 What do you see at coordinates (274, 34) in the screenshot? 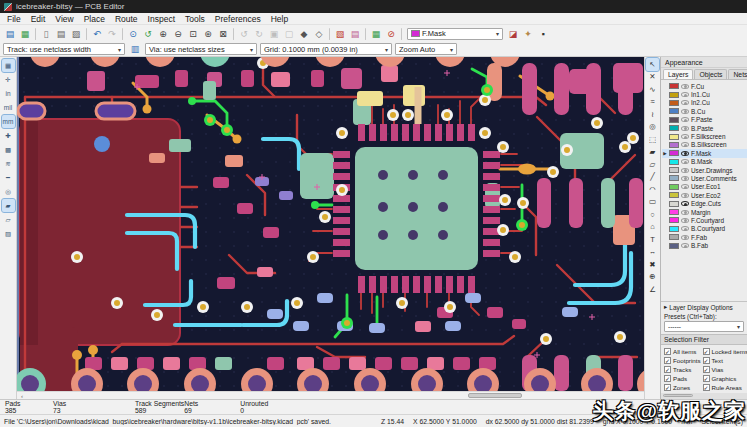
I see `group-button: ▣` at bounding box center [274, 34].